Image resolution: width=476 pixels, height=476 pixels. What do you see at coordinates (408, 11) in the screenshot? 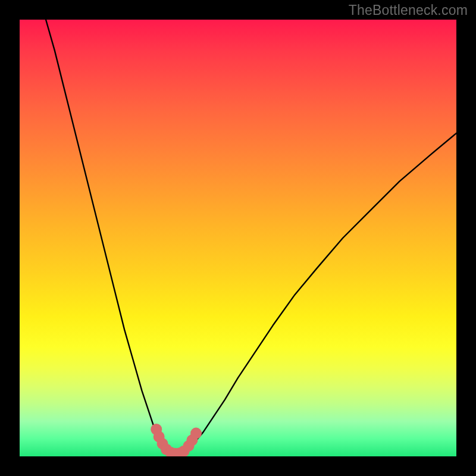
I see `watermark-text: TheBottleneck.com` at bounding box center [408, 11].